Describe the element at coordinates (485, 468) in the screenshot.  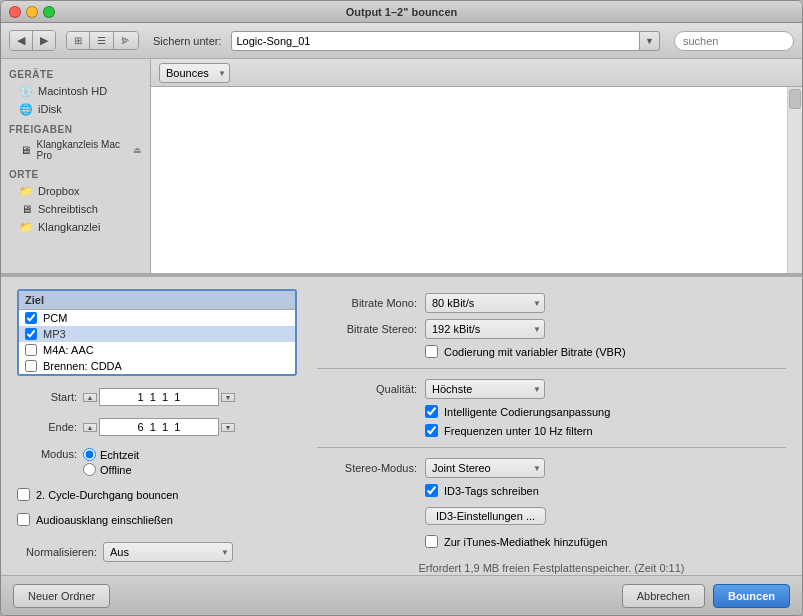
I see `stereo-modus-select: Joint Stereo Normal Stereo Dual Mono` at that location.